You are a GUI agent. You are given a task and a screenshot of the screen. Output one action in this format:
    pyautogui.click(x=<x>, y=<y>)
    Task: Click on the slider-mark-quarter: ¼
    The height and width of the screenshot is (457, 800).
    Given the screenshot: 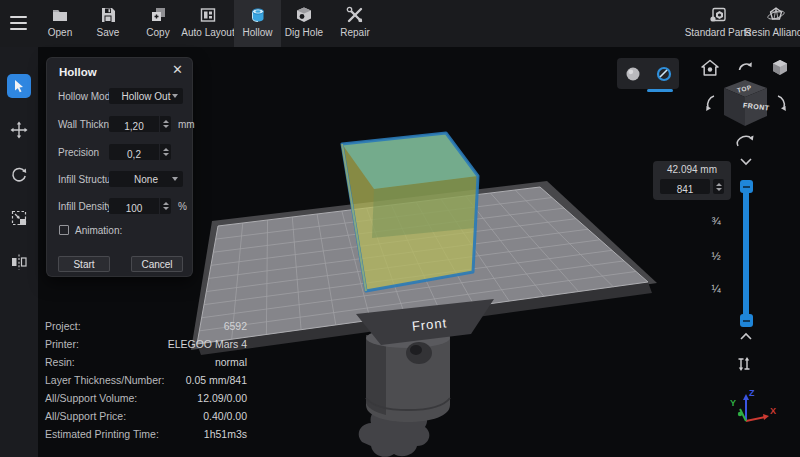 What is the action you would take?
    pyautogui.click(x=716, y=289)
    